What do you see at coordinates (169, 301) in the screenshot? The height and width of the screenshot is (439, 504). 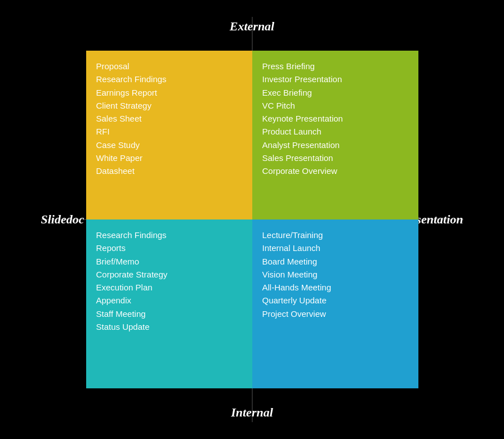 I see `list-item: Appendix` at bounding box center [169, 301].